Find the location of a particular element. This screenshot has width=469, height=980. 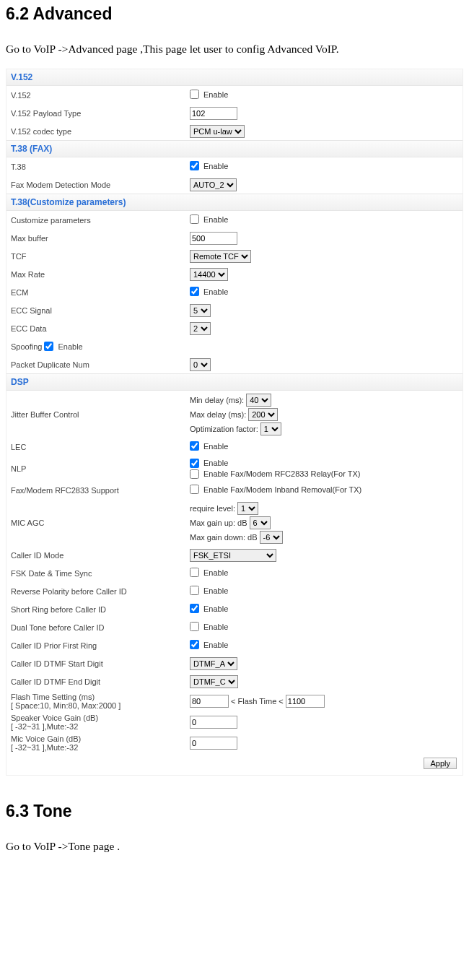

t38c-maxrate-select: 14400 is located at coordinates (209, 274).